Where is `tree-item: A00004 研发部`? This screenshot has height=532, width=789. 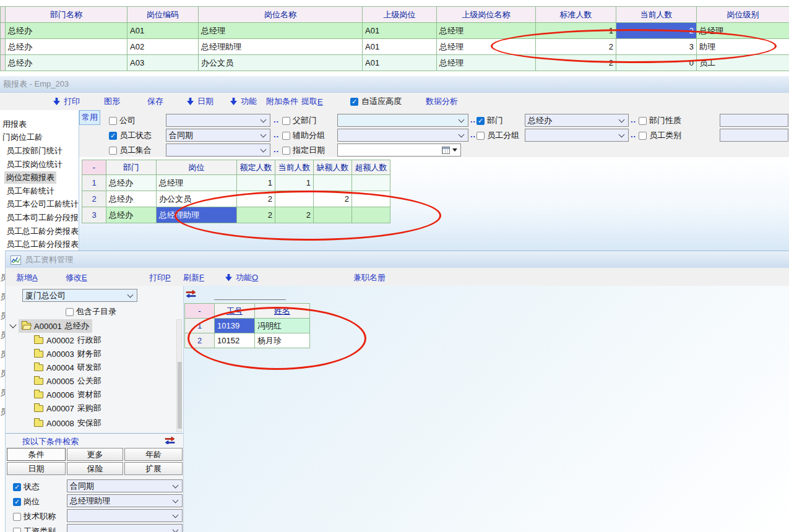
tree-item: A00004 研发部 is located at coordinates (90, 367).